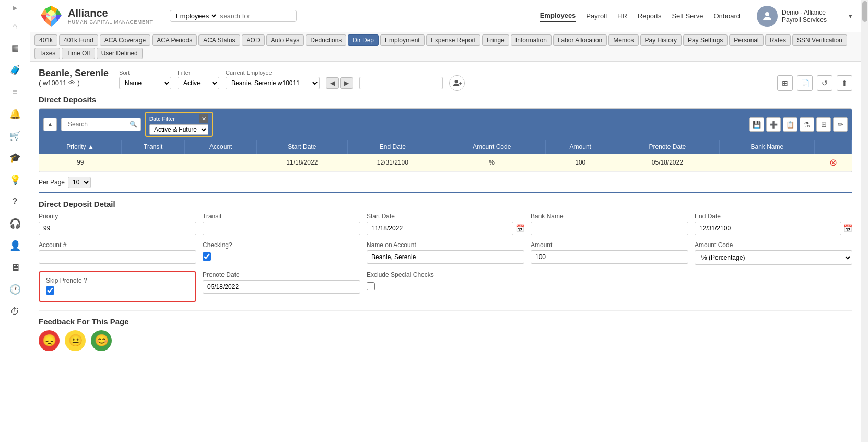 The image size is (868, 442). What do you see at coordinates (256, 16) in the screenshot?
I see `search-input` at bounding box center [256, 16].